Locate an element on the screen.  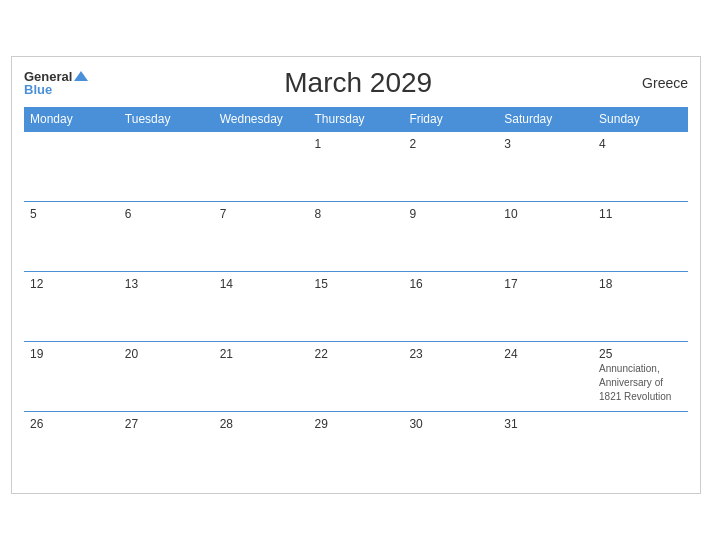
col-header-saturday: Saturday is located at coordinates (546, 120).